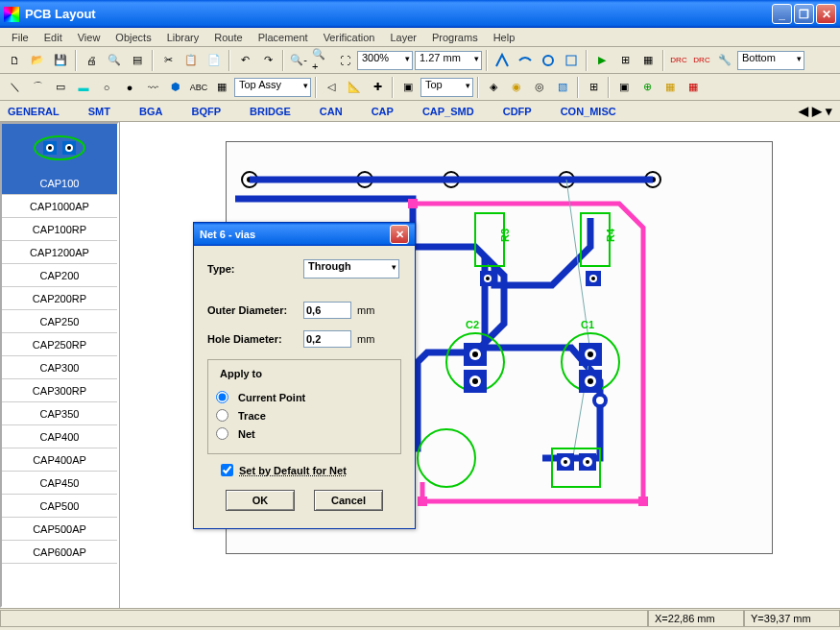 The height and width of the screenshot is (630, 840). Describe the element at coordinates (60, 552) in the screenshot. I see `list-item: CAP600AP` at that location.